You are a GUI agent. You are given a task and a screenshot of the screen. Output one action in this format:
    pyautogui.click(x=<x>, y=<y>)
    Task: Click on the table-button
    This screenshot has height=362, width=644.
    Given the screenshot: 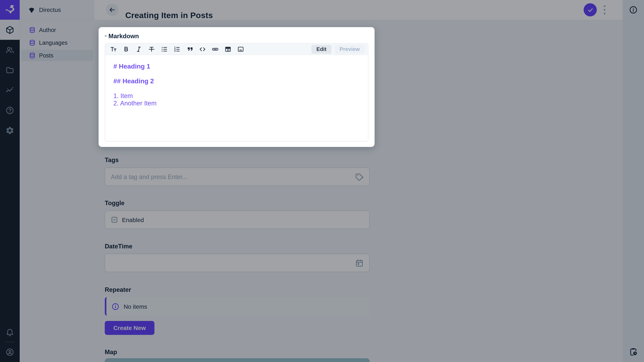 What is the action you would take?
    pyautogui.click(x=228, y=49)
    